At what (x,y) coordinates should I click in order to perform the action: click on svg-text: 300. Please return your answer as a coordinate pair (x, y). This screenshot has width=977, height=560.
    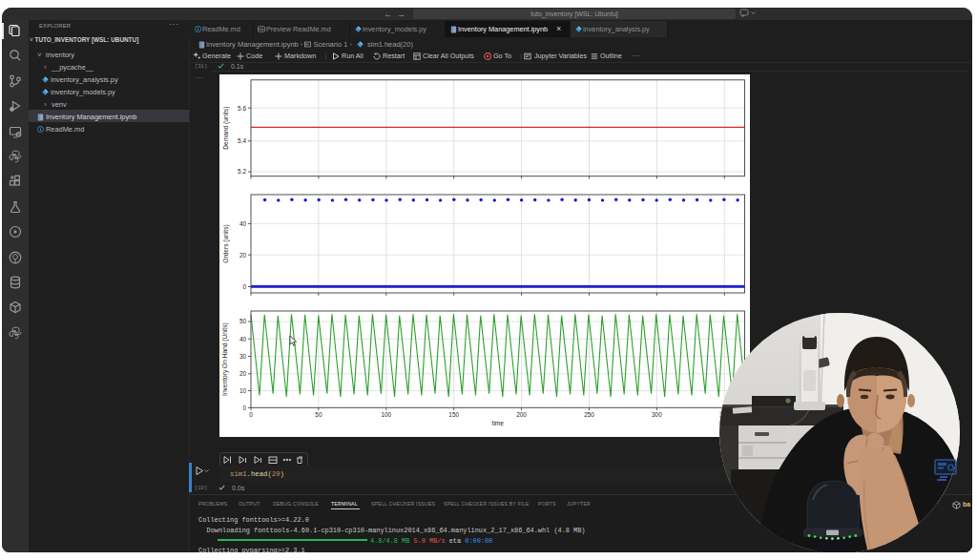
    Looking at the image, I should click on (656, 414).